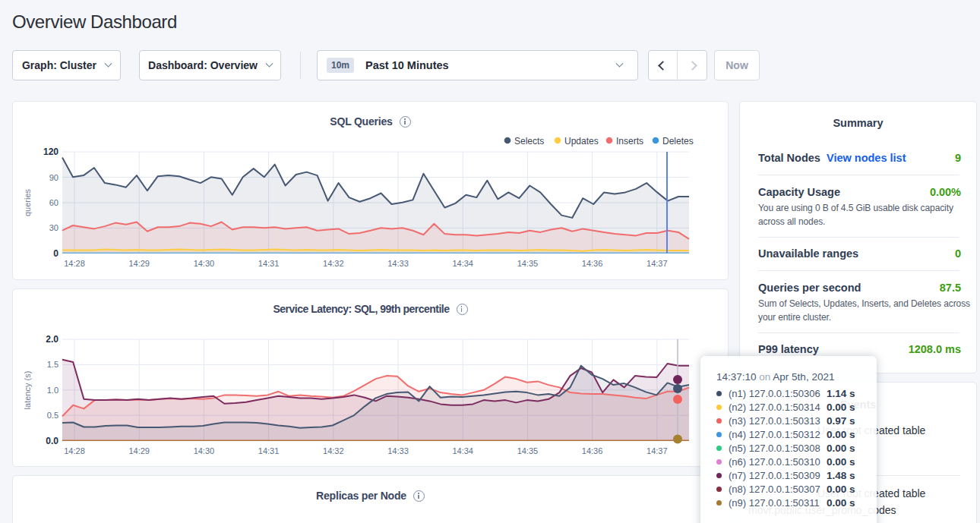 This screenshot has width=980, height=523. What do you see at coordinates (529, 141) in the screenshot?
I see `svg-text: Selects` at bounding box center [529, 141].